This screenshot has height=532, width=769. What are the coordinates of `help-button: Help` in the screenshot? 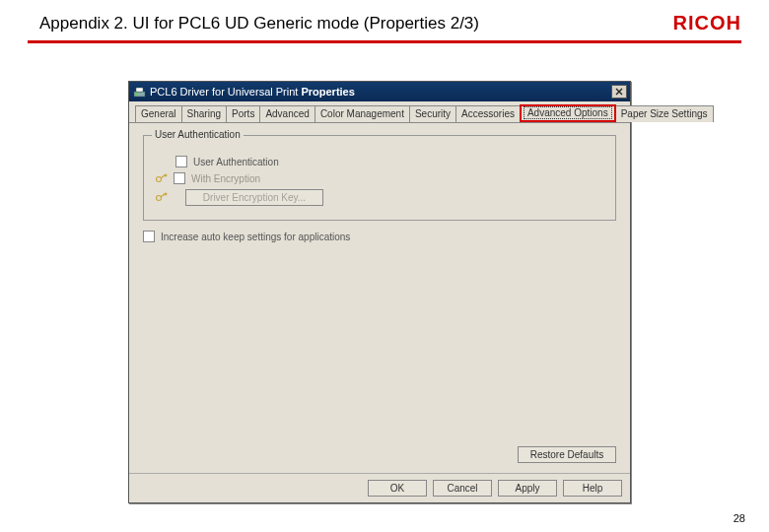 It's located at (593, 489).